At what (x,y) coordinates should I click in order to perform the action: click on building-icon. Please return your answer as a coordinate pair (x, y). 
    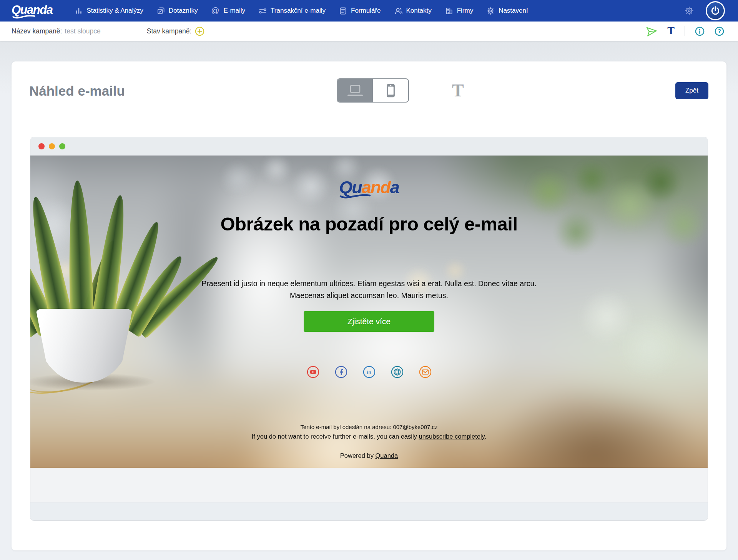
    Looking at the image, I should click on (449, 11).